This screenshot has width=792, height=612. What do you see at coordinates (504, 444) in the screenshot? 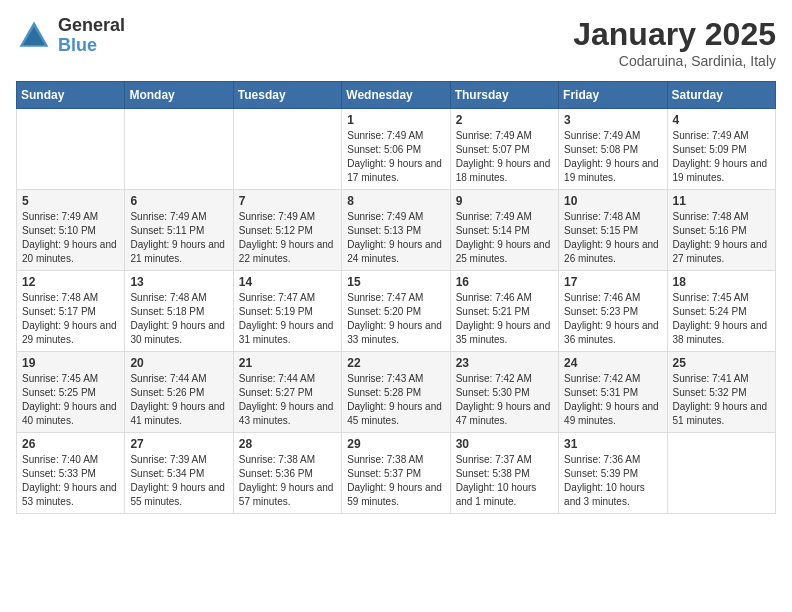
I see `day-number: 30` at bounding box center [504, 444].